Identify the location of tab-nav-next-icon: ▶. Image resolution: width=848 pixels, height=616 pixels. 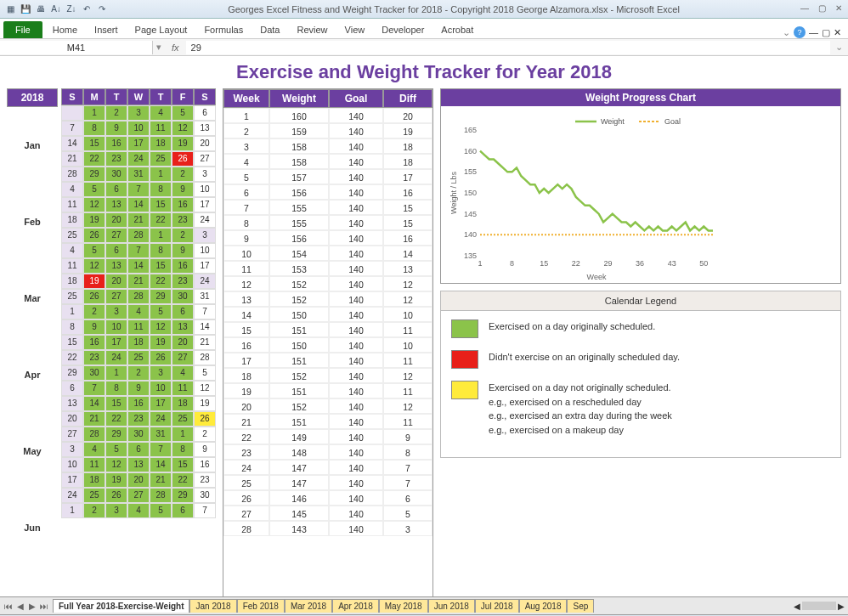
(32, 607).